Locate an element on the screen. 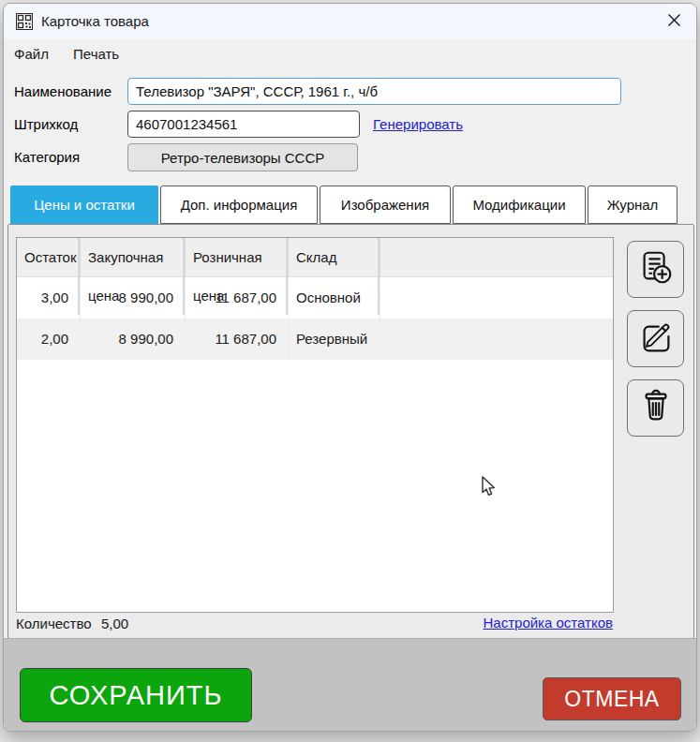  tab-prices-and-stock: Цены и остатки is located at coordinates (84, 204).